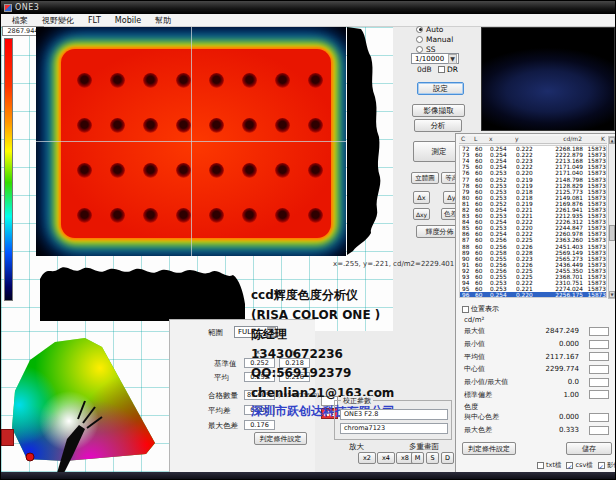 This screenshot has width=616, height=480. Describe the element at coordinates (85, 404) in the screenshot. I see `cie-chromaticity-diagram` at that location.